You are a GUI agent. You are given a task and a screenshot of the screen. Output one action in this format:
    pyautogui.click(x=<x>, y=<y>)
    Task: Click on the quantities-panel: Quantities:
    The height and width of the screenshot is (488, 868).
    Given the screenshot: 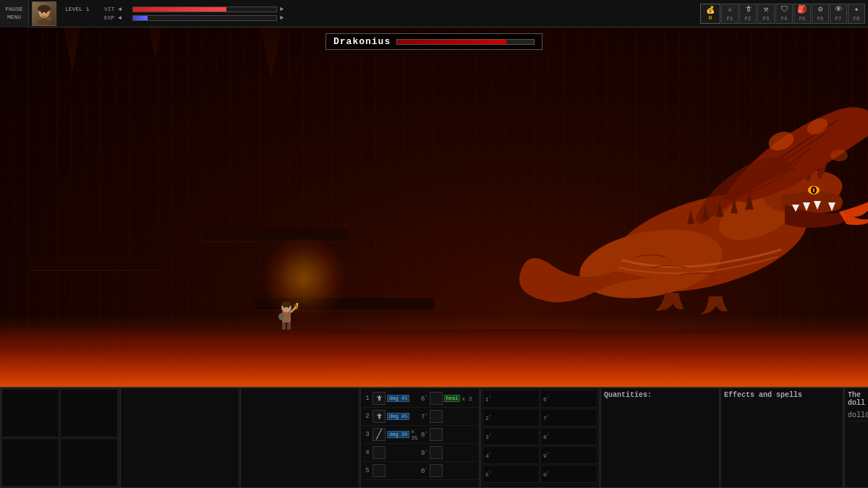 What is the action you would take?
    pyautogui.click(x=660, y=438)
    